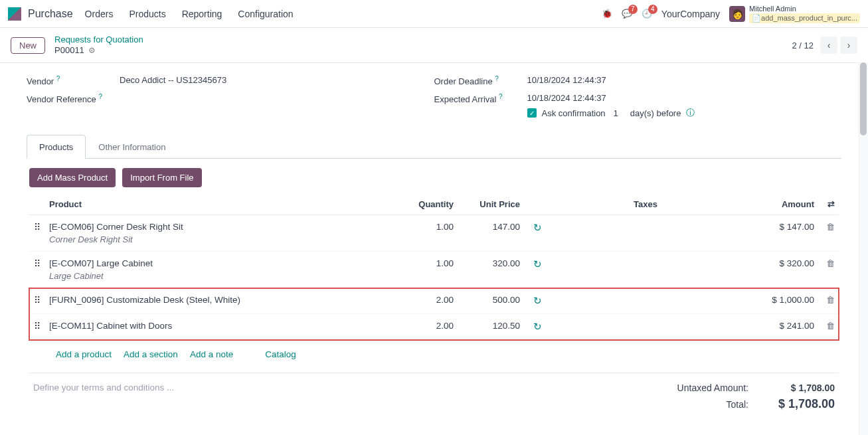  I want to click on activities-badge: 4, so click(653, 9).